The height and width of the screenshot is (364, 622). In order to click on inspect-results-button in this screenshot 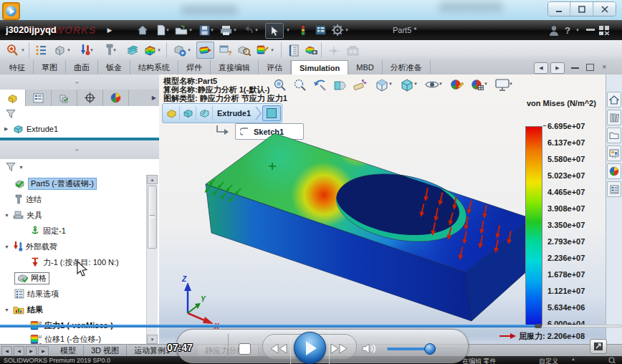, I will do `click(244, 50)`.